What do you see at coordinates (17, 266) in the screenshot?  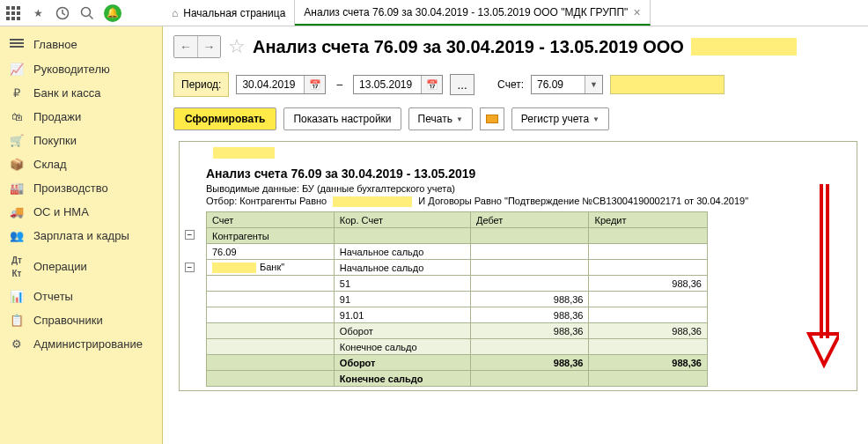 I see `ops-icon: ДтКт` at bounding box center [17, 266].